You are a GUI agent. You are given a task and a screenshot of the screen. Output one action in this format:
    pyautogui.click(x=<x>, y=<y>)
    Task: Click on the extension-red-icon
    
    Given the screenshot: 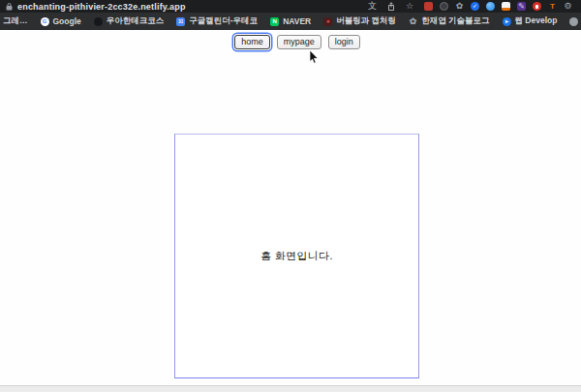 What is the action you would take?
    pyautogui.click(x=428, y=6)
    